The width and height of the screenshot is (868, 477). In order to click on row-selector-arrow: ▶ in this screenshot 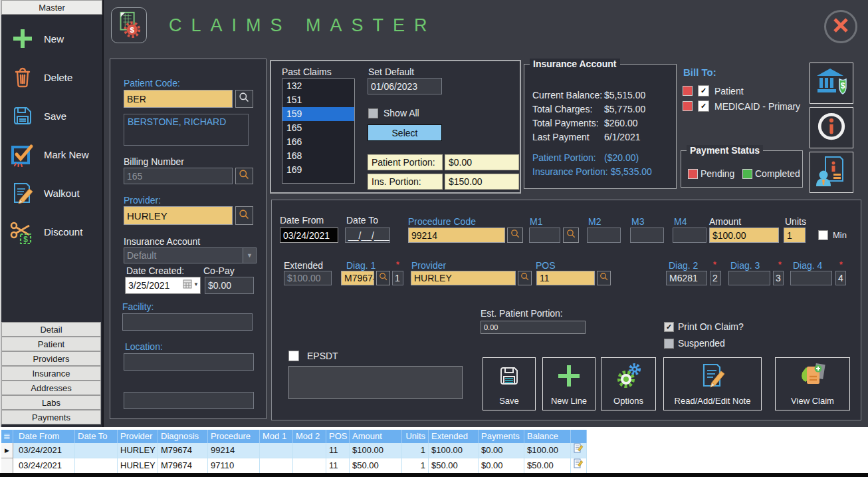, I will do `click(7, 451)`.